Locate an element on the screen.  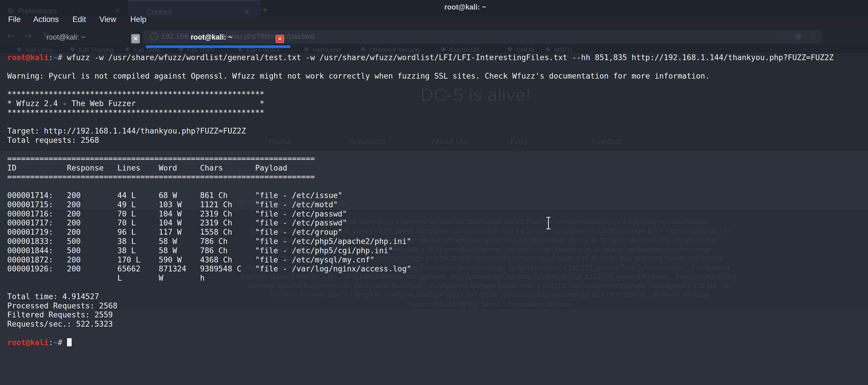
terminal-line: Filtered Requests: 2559 is located at coordinates (421, 315).